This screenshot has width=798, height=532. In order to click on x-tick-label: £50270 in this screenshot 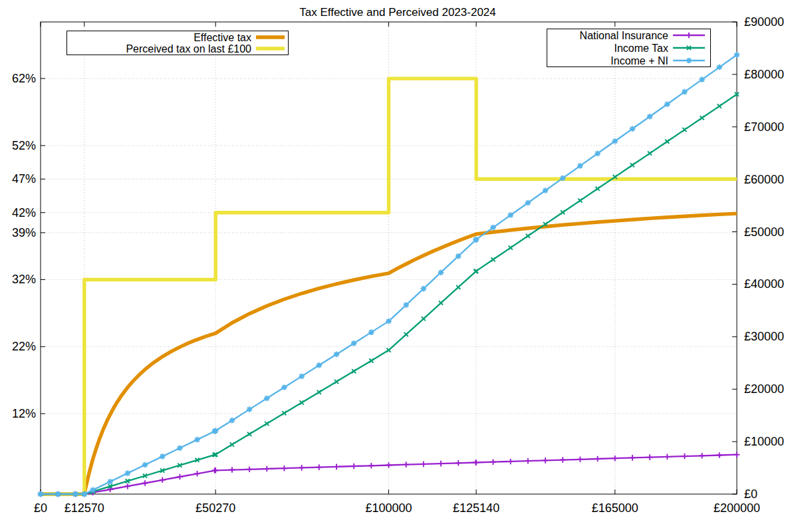, I will do `click(215, 508)`.